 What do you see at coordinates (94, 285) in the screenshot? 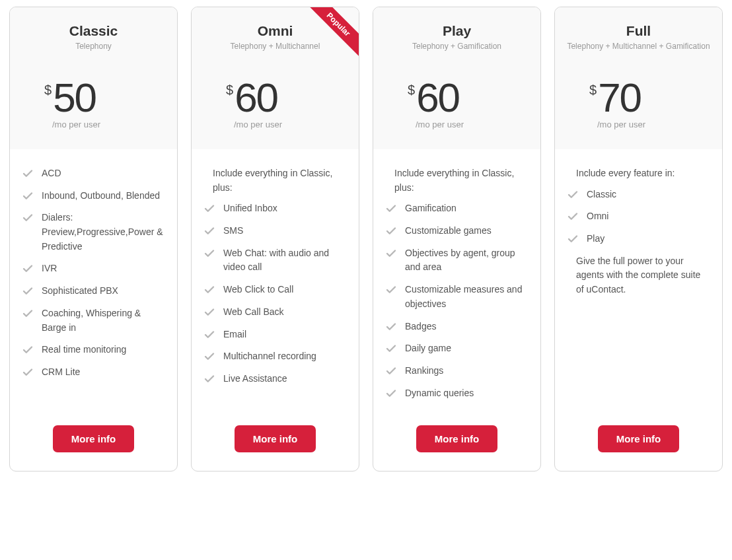
I see `card-body: ACDInbound, Outbound, BlendedDialers: Pr…` at bounding box center [94, 285].